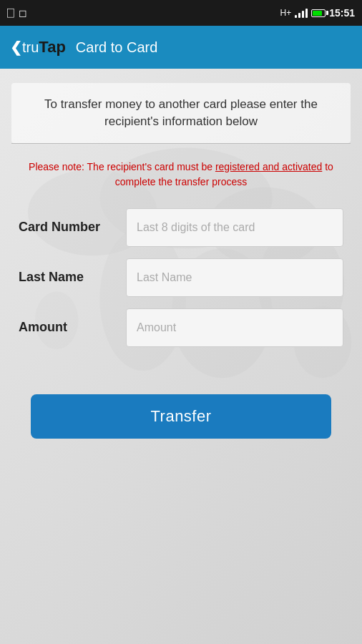  Describe the element at coordinates (286, 13) in the screenshot. I see `hplus-indicator: H+` at that location.